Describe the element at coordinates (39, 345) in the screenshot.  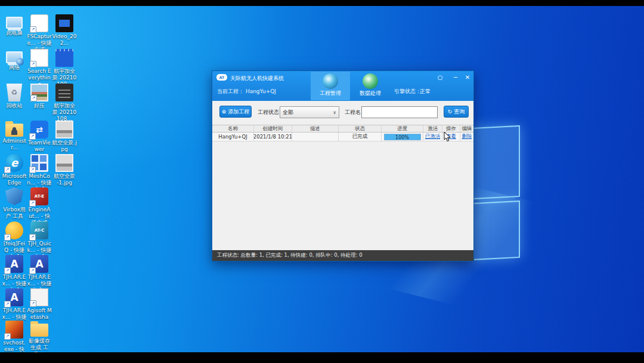
I see `icon-label: 影像缓存生成 工具-tx` at that location.